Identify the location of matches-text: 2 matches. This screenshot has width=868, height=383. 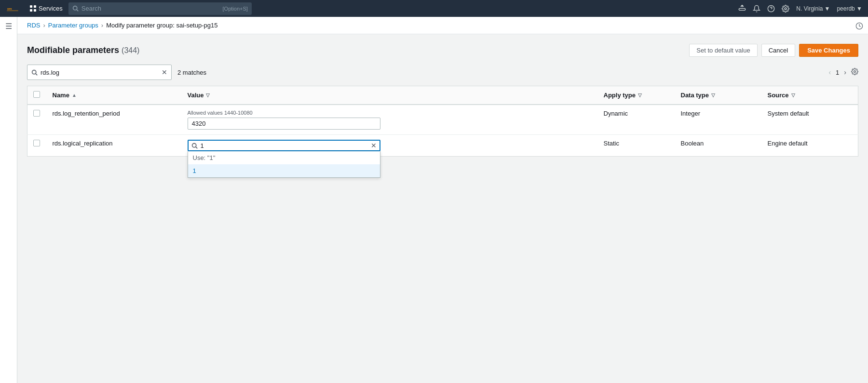
(192, 72).